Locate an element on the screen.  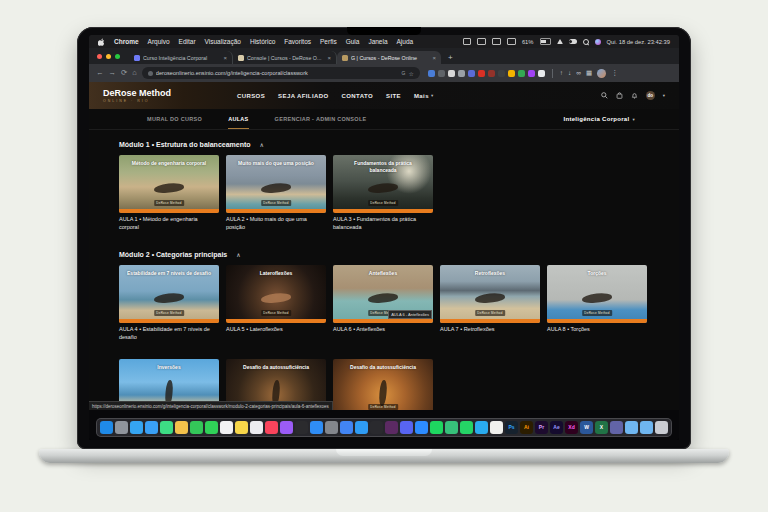
menubar-item-chrome: Chrome is located at coordinates (126, 42).